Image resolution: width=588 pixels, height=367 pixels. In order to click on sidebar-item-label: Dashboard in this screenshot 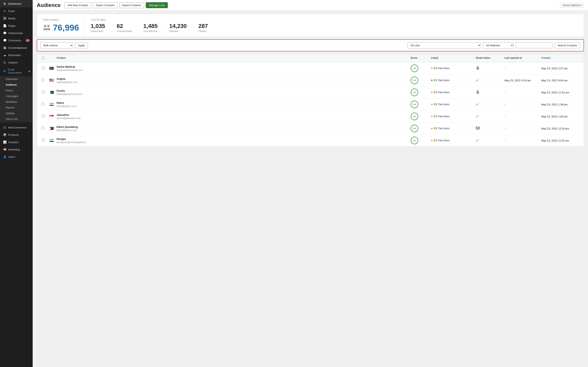, I will do `click(15, 4)`.